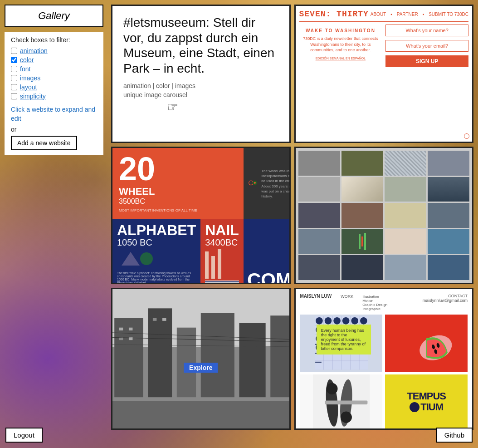 This screenshot has width=478, height=448. What do you see at coordinates (384, 359) in the screenshot?
I see `card-maislyn: MAISLYN LUW WORK Illustration Motion Gra…` at bounding box center [384, 359].